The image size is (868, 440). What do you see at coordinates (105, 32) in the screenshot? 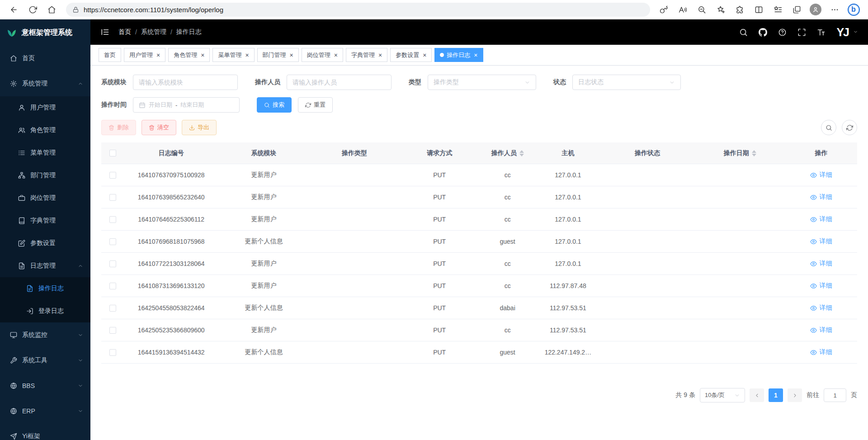
I see `sidebar-toggle-icon` at bounding box center [105, 32].